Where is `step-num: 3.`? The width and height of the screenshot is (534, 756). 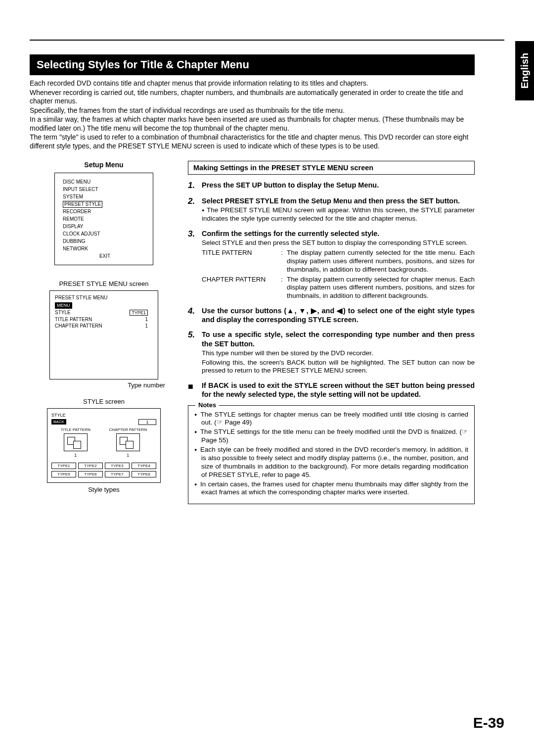
step-num: 3. is located at coordinates (195, 265).